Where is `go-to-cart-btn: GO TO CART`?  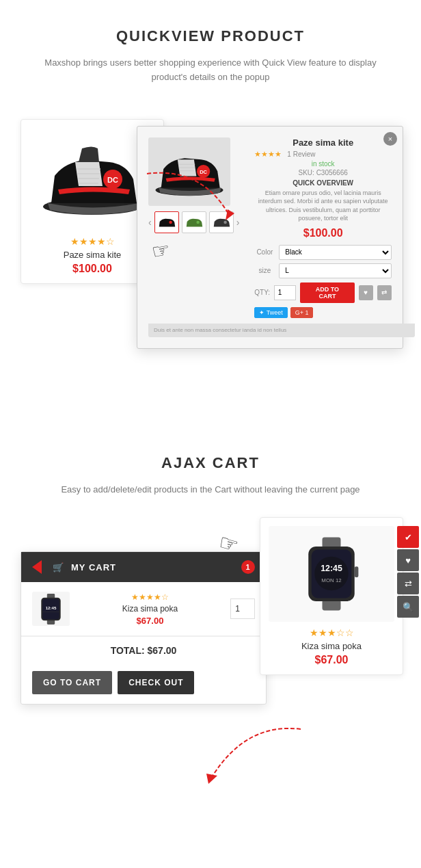 go-to-cart-btn: GO TO CART is located at coordinates (72, 683).